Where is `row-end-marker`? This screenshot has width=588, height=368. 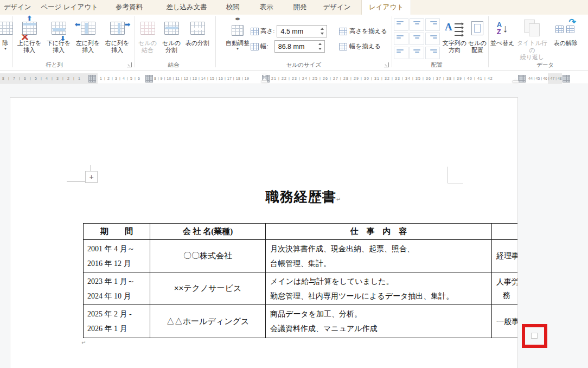 row-end-marker is located at coordinates (534, 335).